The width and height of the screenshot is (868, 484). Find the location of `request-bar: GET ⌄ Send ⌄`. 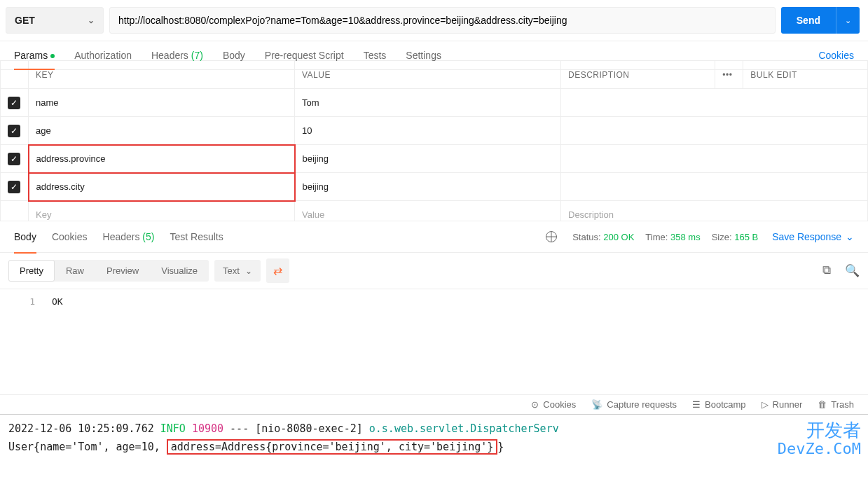

request-bar: GET ⌄ Send ⌄ is located at coordinates (434, 21).